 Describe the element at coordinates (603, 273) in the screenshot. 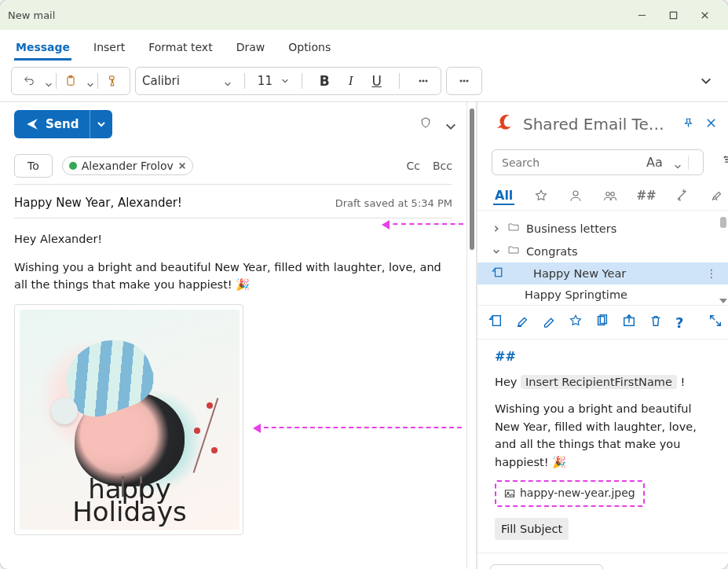

I see `tree-item-happy-new-year: Happy New Year ⋮` at that location.